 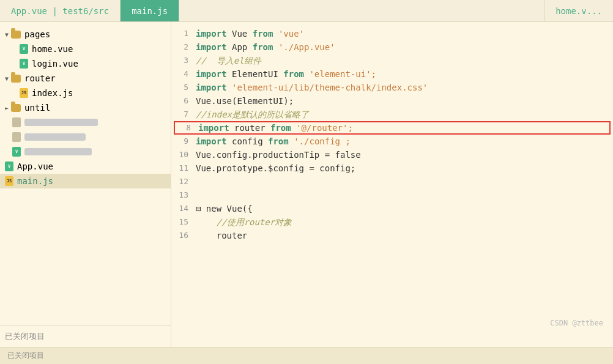 What do you see at coordinates (53, 49) in the screenshot?
I see `sidebar-item-home-vue-label: home.vue` at bounding box center [53, 49].